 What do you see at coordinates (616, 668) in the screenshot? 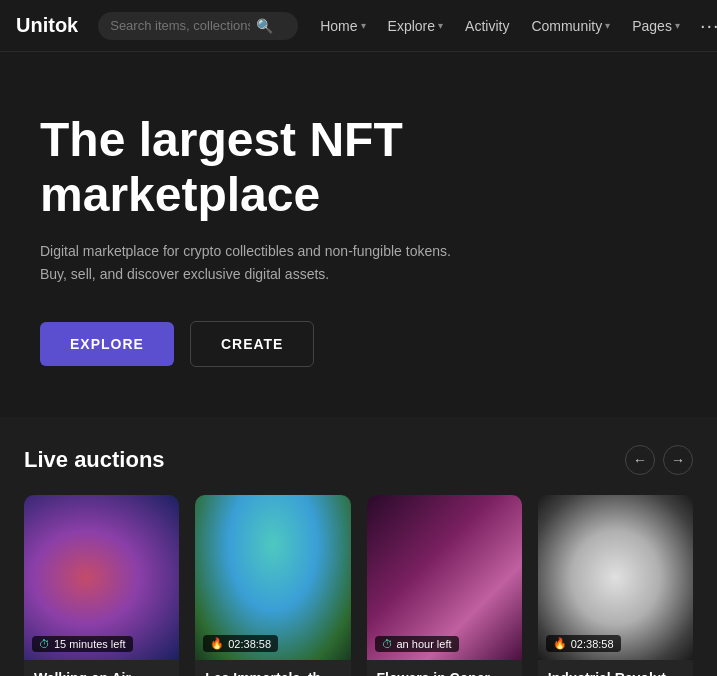
I see `card-body: Industrial Revolution @midinh Current pr…` at bounding box center [616, 668].